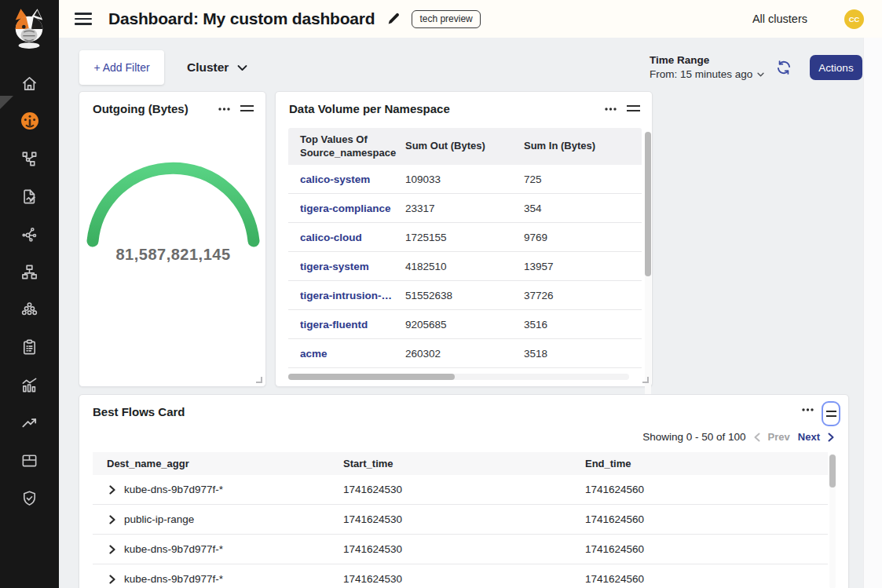 The width and height of the screenshot is (882, 588). Describe the element at coordinates (139, 411) in the screenshot. I see `card-title: Best Flows Card` at that location.